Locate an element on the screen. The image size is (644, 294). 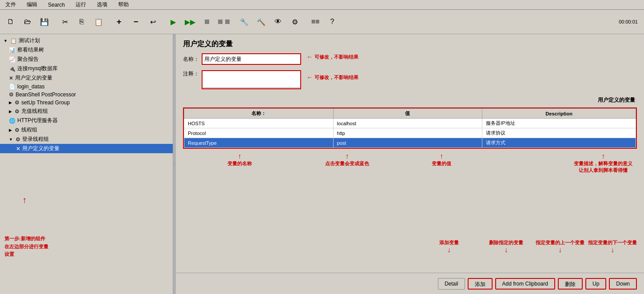
add-variable-button: 添加 is located at coordinates (480, 284).